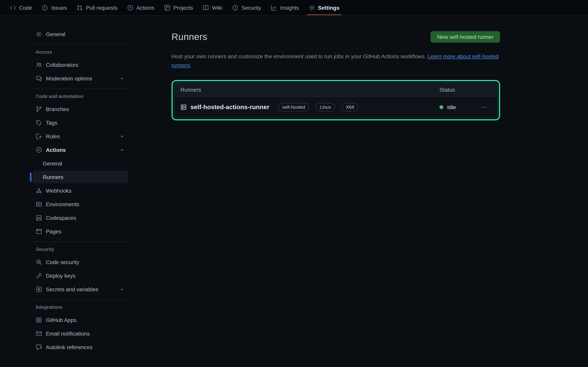 This screenshot has width=588, height=367. Describe the element at coordinates (167, 8) in the screenshot. I see `table-icon` at that location.